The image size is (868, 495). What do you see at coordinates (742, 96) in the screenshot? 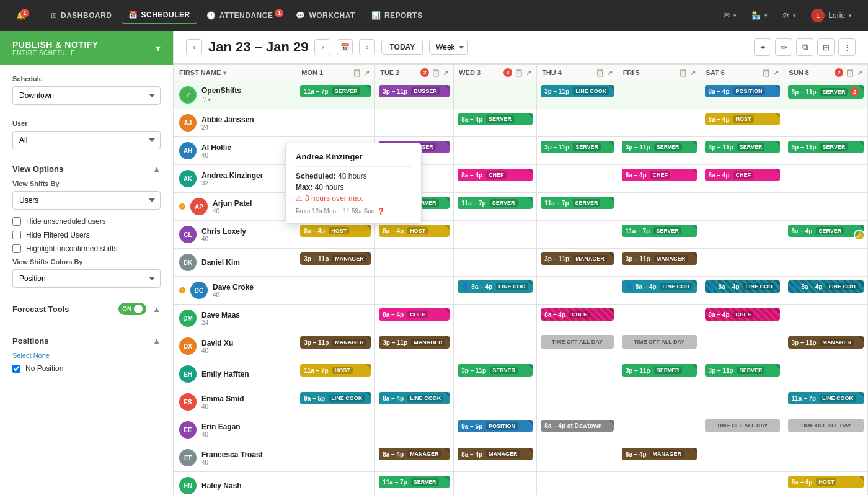
I see `cell-sat: 8a – 4pPOSITION` at bounding box center [742, 96].